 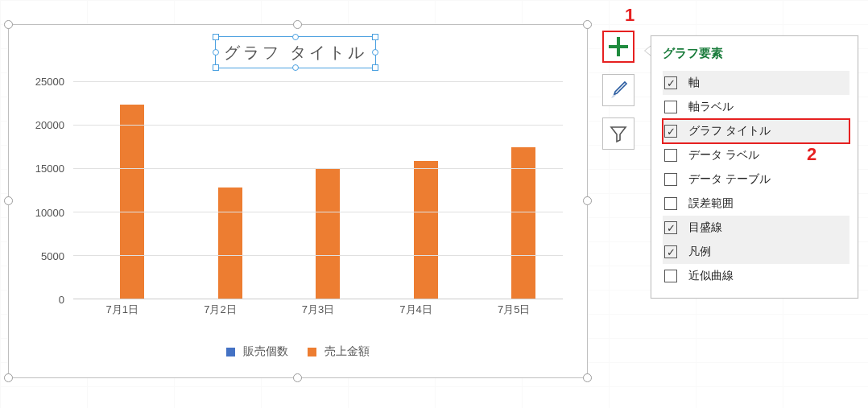 What do you see at coordinates (756, 204) in the screenshot?
I see `chart-element-option: 誤差範囲` at bounding box center [756, 204].